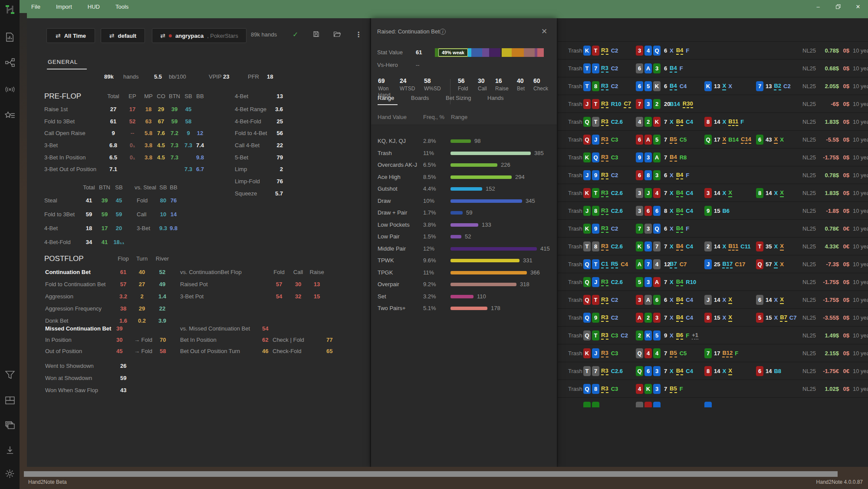  Describe the element at coordinates (198, 340) in the screenshot. I see `stat-label: Bet In Position` at that location.